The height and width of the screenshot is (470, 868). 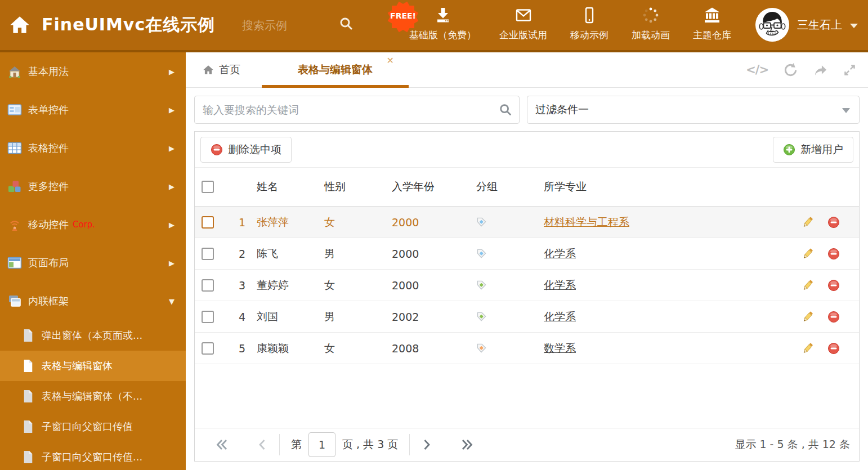 I want to click on grid-toolbar: 删除选中项 新增用户, so click(x=527, y=150).